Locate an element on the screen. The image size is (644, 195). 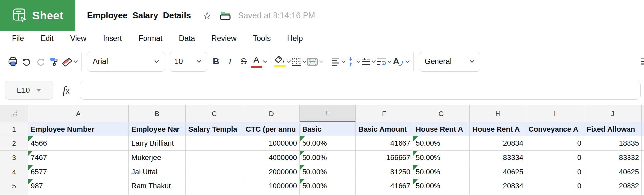
cell-C3 is located at coordinates (214, 158).